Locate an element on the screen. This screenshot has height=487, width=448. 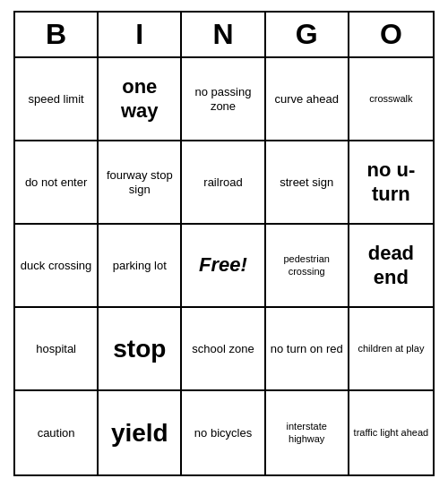
bingo-cell: railroad is located at coordinates (224, 183).